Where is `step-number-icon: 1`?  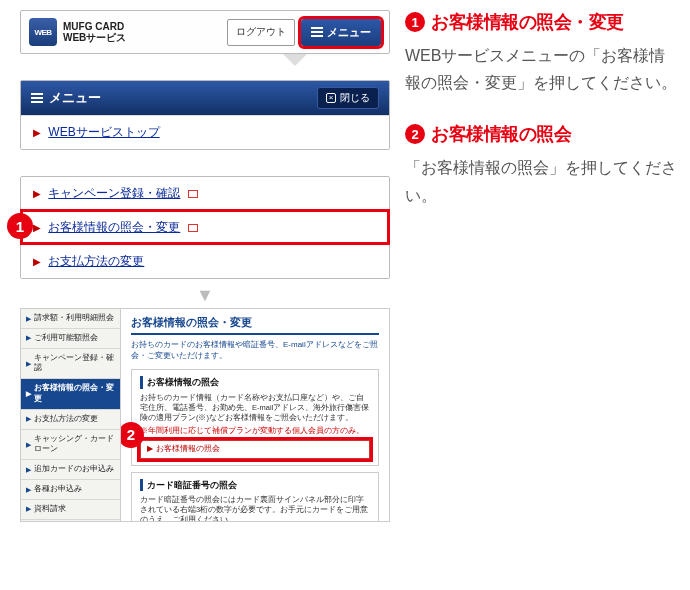 step-number-icon: 1 is located at coordinates (415, 22).